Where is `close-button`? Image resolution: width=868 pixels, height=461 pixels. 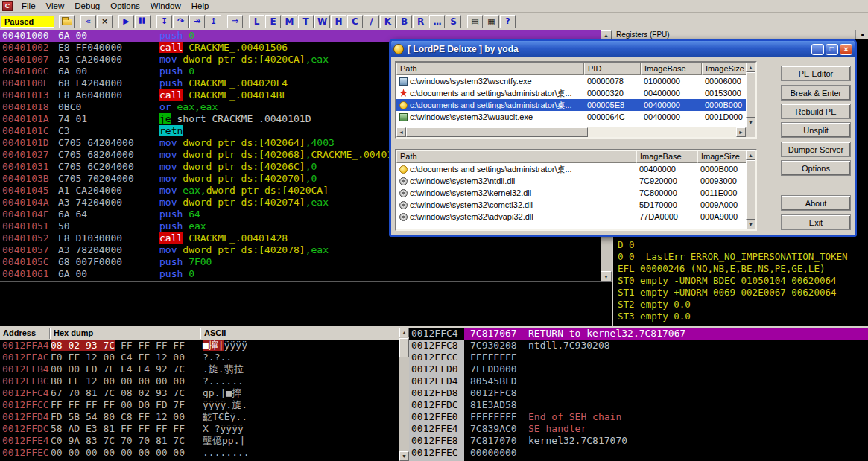
close-button is located at coordinates (846, 49).